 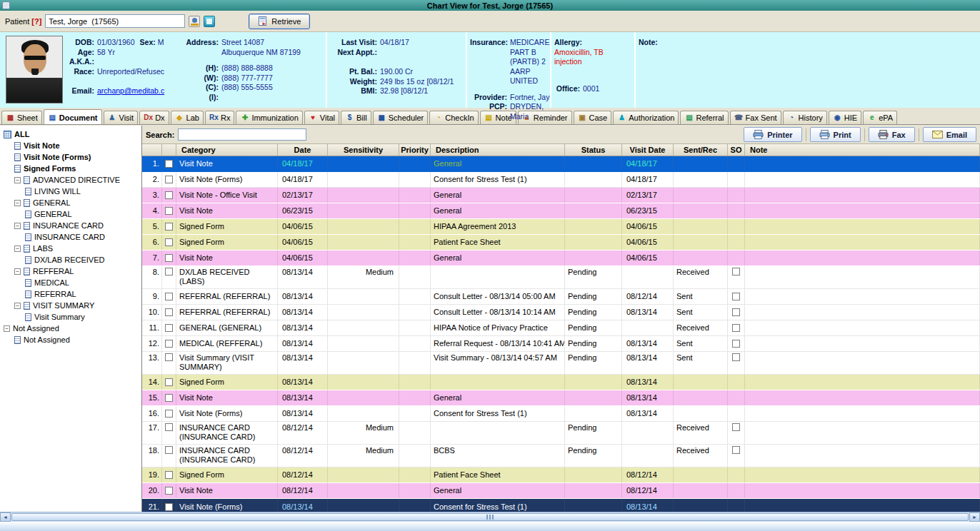 What do you see at coordinates (71, 260) in the screenshot?
I see `tree-item-dx-lab-received: DX/LAB RECEIVED` at bounding box center [71, 260].